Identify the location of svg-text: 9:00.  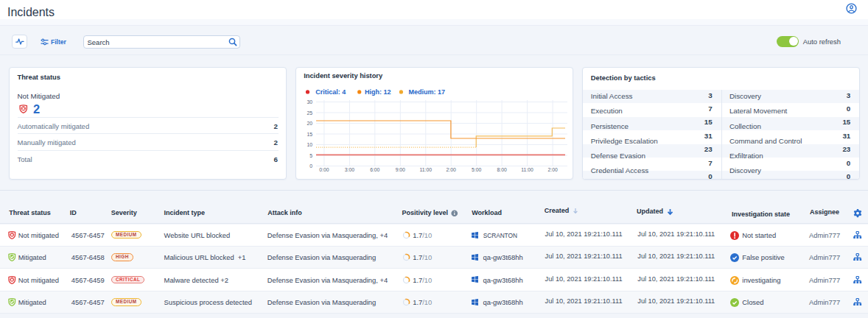
(401, 169).